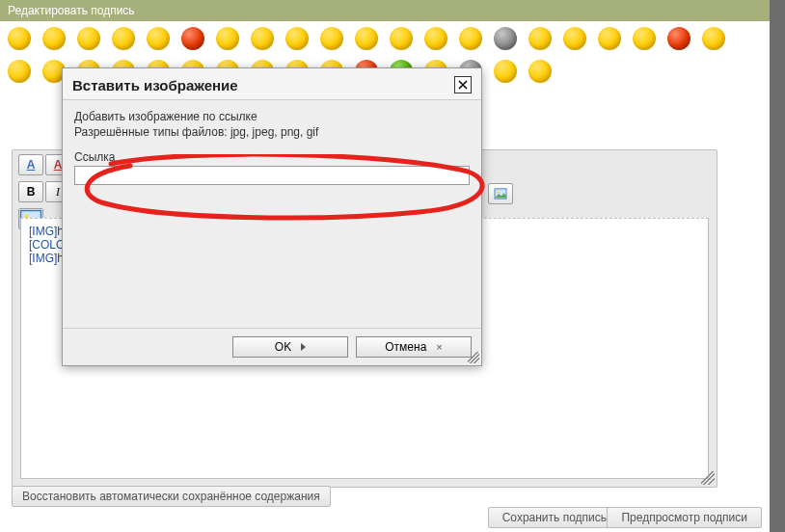  I want to click on emoji-surprised, so click(297, 39).